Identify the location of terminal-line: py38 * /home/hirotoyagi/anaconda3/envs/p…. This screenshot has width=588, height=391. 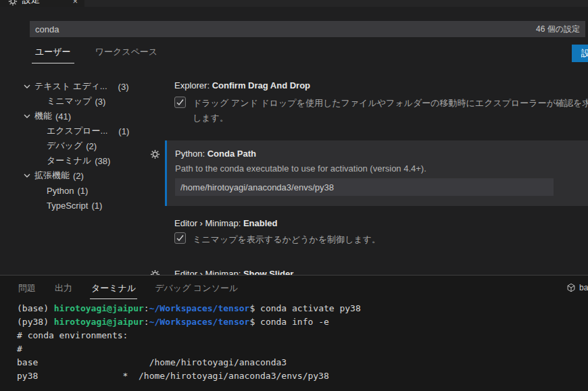
(189, 376).